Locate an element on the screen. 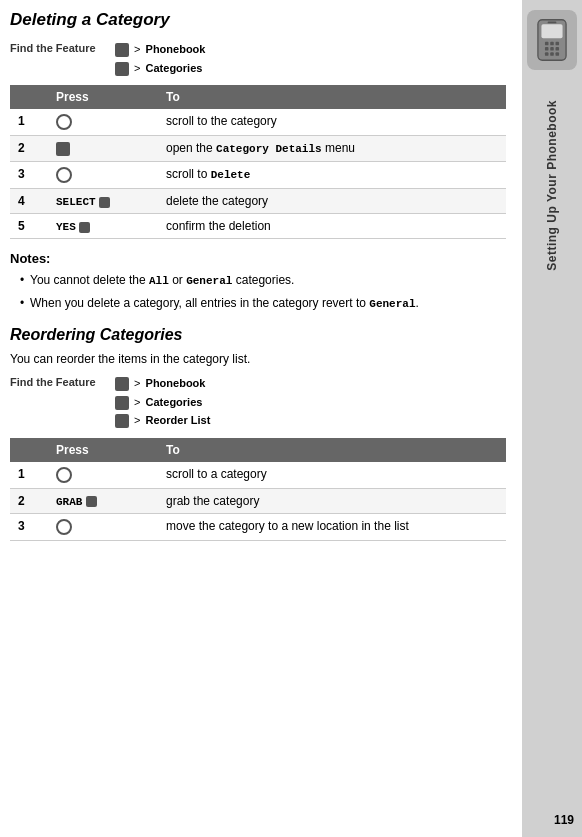 The image size is (582, 837). categories-link-2: Categories is located at coordinates (174, 402).